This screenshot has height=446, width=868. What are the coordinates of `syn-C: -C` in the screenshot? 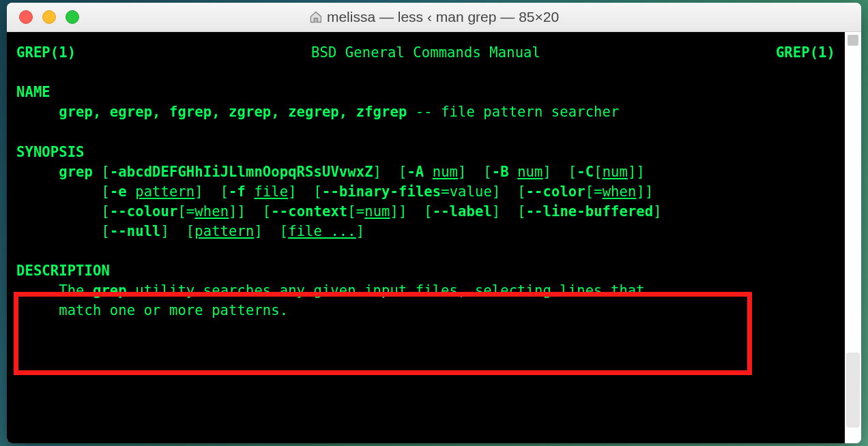 It's located at (585, 172).